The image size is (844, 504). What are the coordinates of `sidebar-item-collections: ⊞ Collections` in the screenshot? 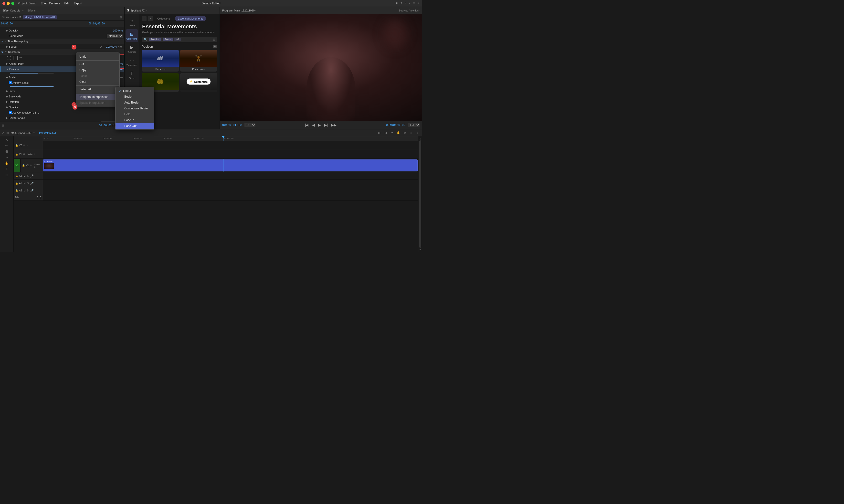 It's located at (132, 36).